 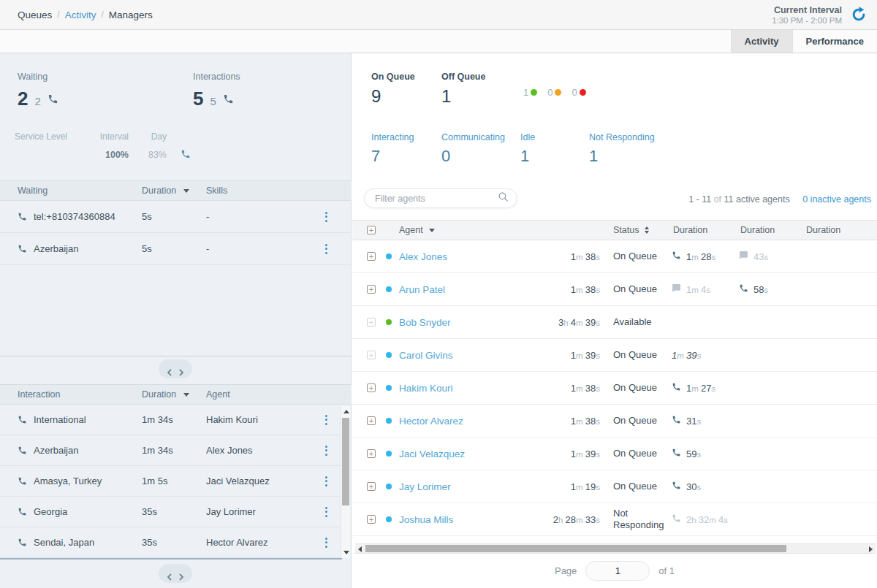 What do you see at coordinates (472, 289) in the screenshot?
I see `agent-name-link: Arun Patel` at bounding box center [472, 289].